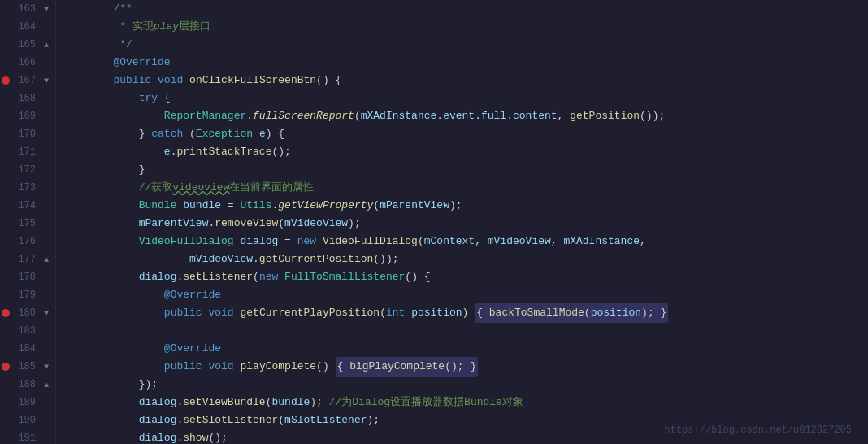 The height and width of the screenshot is (444, 868). I want to click on code-line-167: public void onClickFullScreenBtn() {, so click(465, 81).